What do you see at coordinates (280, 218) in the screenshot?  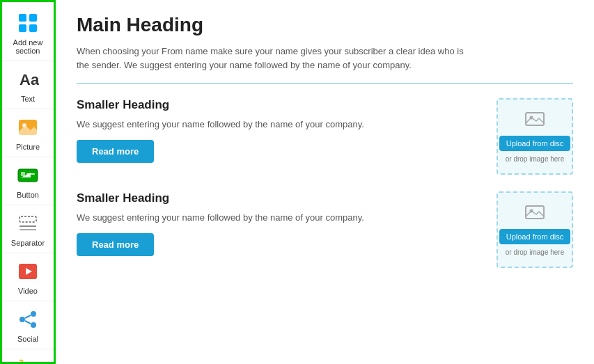 I see `block-2-description: We suggest entering your name followed b…` at bounding box center [280, 218].